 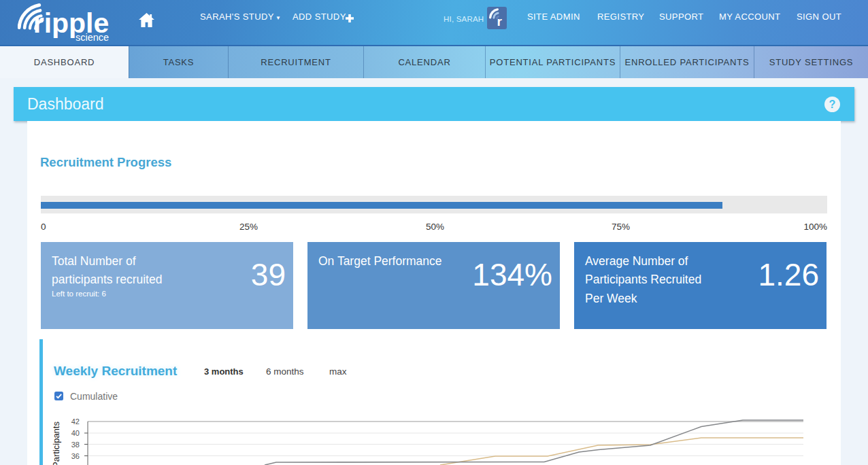 I want to click on svg-text: Participants, so click(x=56, y=443).